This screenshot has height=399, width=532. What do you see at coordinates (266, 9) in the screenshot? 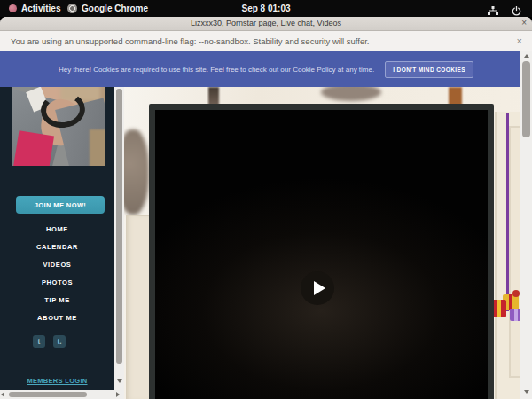
I see `gnome-top-bar: Activities Google Chrome Sep 8 01:03` at bounding box center [266, 9].